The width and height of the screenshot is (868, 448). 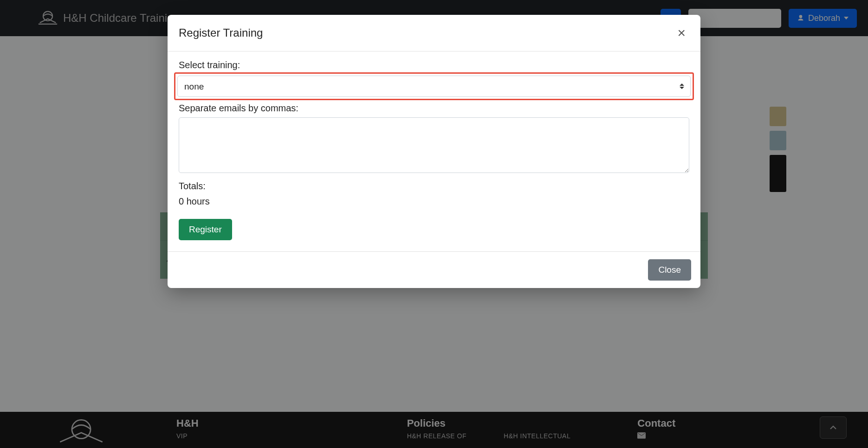 I want to click on emails-textarea, so click(x=434, y=145).